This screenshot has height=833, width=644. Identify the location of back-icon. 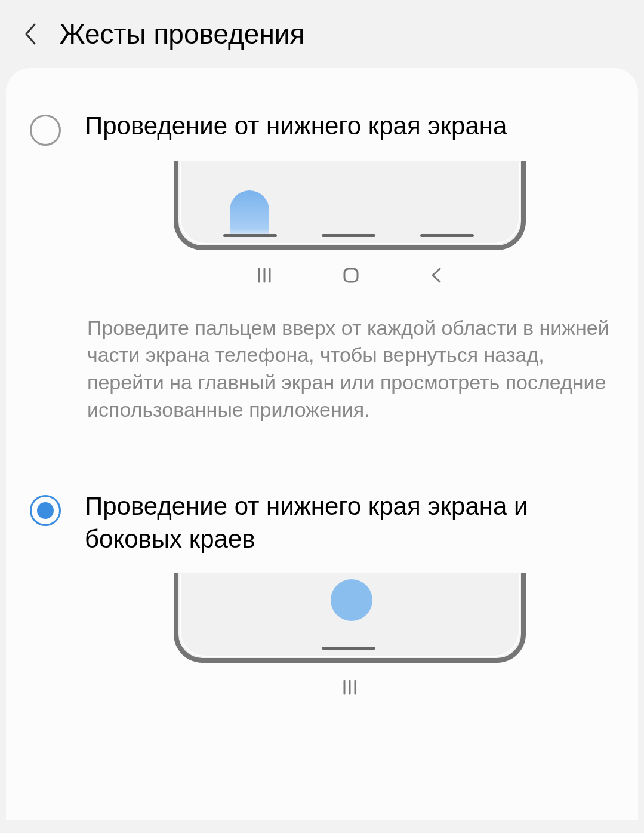
(436, 276).